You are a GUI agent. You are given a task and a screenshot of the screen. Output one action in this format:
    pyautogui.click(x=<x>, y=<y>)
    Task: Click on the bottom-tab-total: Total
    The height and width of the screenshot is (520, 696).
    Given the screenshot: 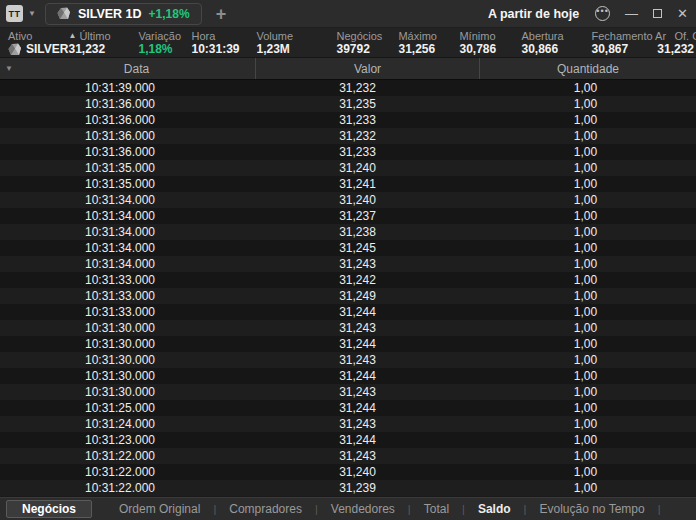 What is the action you would take?
    pyautogui.click(x=436, y=509)
    